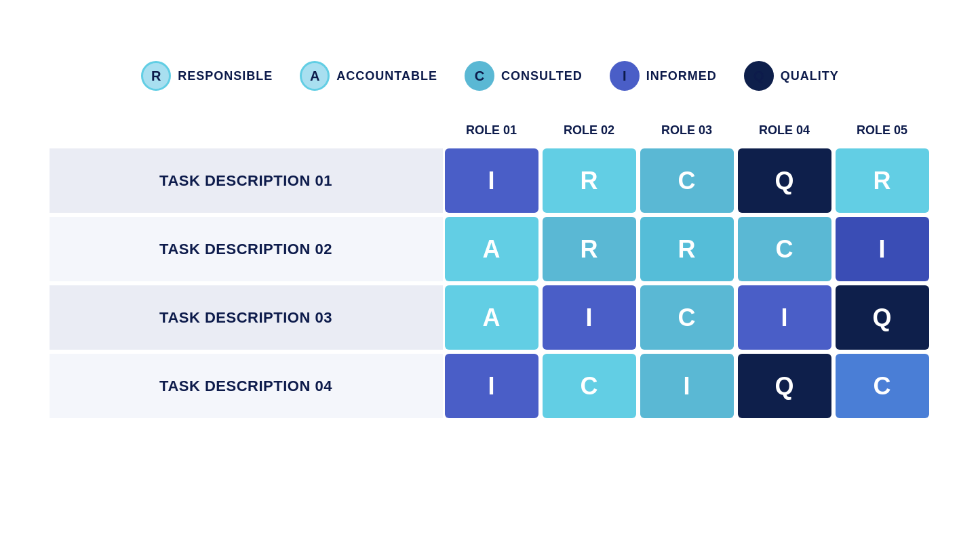 The height and width of the screenshot is (551, 980). What do you see at coordinates (542, 76) in the screenshot?
I see `legend-label-c: CONSULTED` at bounding box center [542, 76].